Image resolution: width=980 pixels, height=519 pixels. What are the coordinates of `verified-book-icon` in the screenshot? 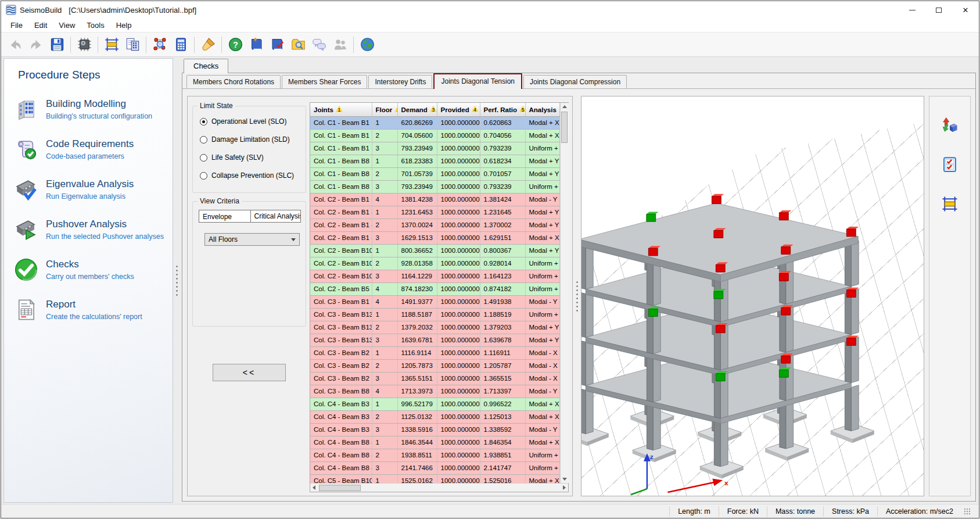 It's located at (277, 45).